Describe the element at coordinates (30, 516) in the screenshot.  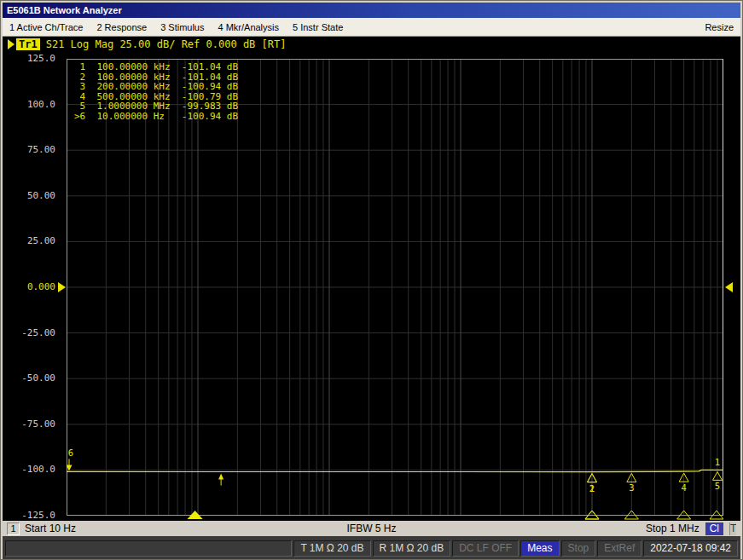
I see `y-axis-label: -125.0` at that location.